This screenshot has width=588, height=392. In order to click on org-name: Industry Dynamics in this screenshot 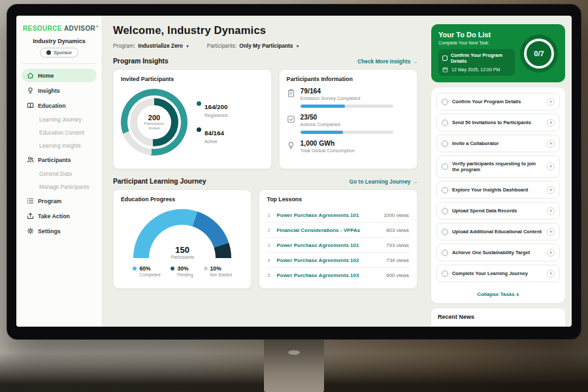, I will do `click(59, 41)`.